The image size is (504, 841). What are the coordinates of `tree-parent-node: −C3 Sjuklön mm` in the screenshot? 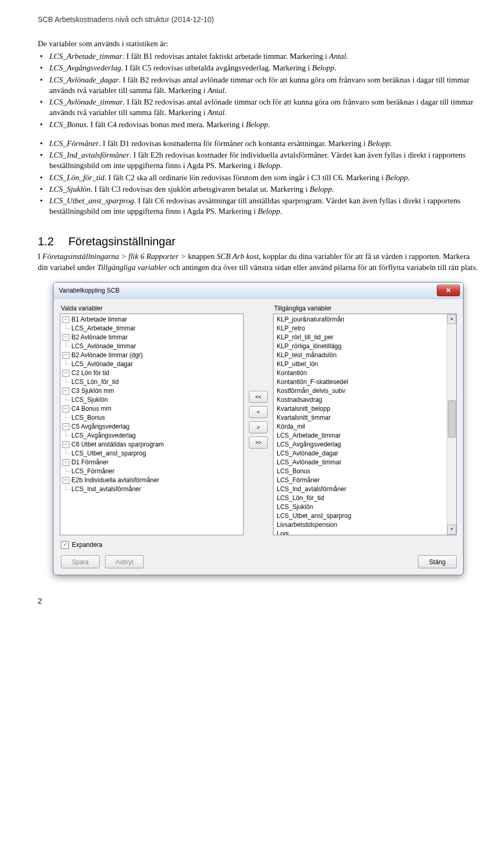 It's located at (152, 391).